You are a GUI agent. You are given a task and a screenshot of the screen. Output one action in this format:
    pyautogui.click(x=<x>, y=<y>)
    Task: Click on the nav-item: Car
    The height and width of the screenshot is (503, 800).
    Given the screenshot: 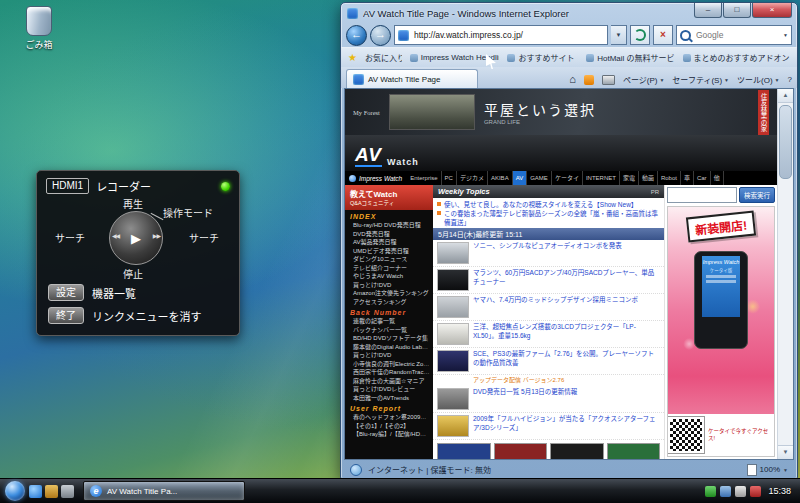 What is the action you would take?
    pyautogui.click(x=702, y=178)
    